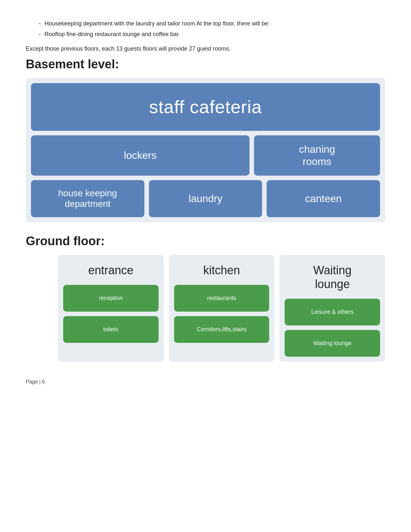 The height and width of the screenshot is (532, 411). I want to click on laundry-cell: laundry, so click(206, 198).